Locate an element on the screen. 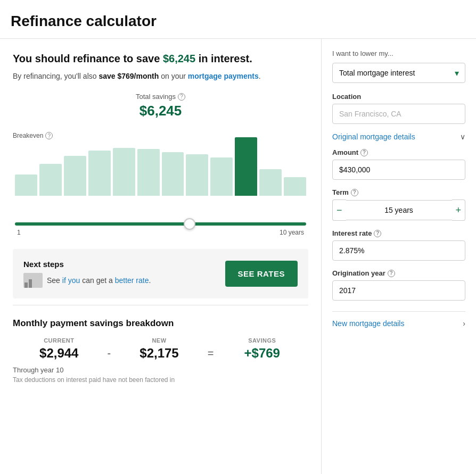  breakdown-new: NEW $2,175 is located at coordinates (159, 349).